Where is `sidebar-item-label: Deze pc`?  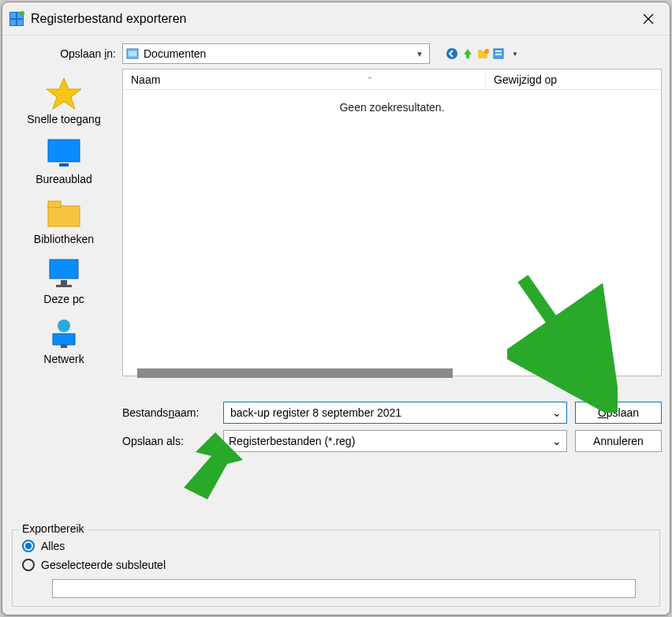 sidebar-item-label: Deze pc is located at coordinates (63, 299).